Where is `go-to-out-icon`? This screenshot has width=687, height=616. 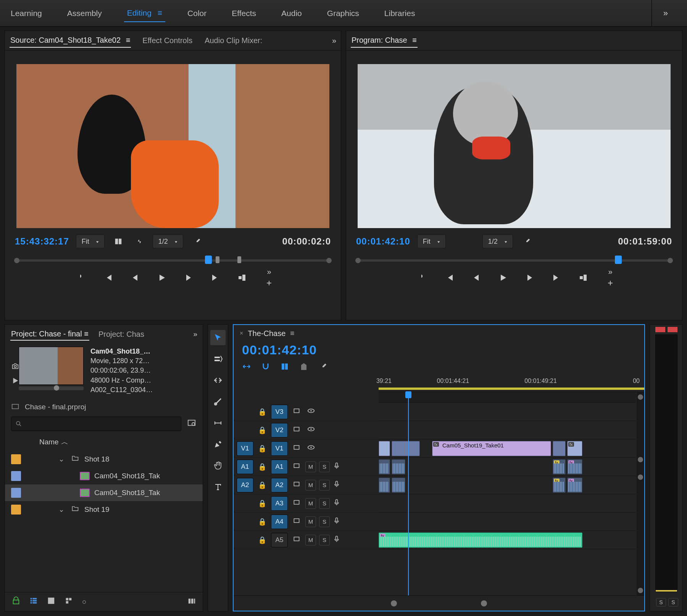
go-to-out-icon is located at coordinates (556, 278).